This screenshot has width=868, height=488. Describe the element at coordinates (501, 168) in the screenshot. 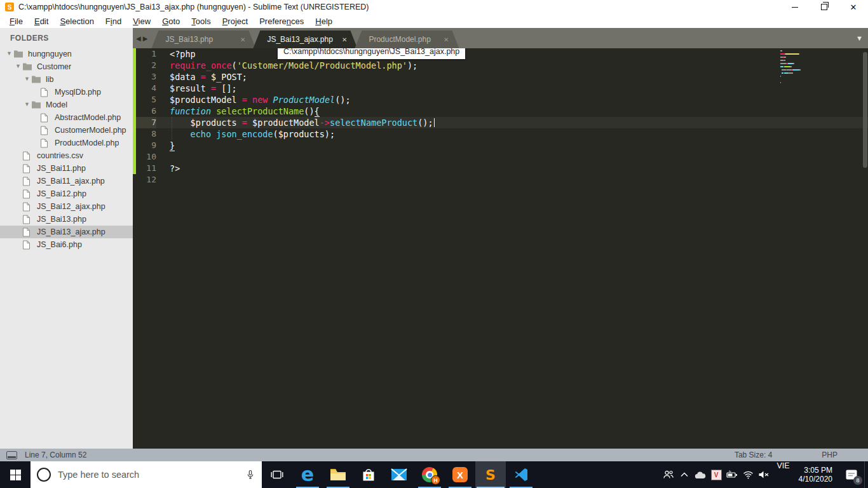

I see `code-line-11: 11?>` at that location.